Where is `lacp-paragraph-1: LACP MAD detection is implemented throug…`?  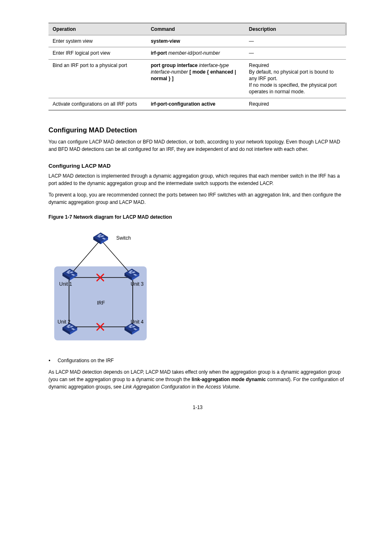 lacp-paragraph-1: LACP MAD detection is implemented throug… is located at coordinates (198, 180).